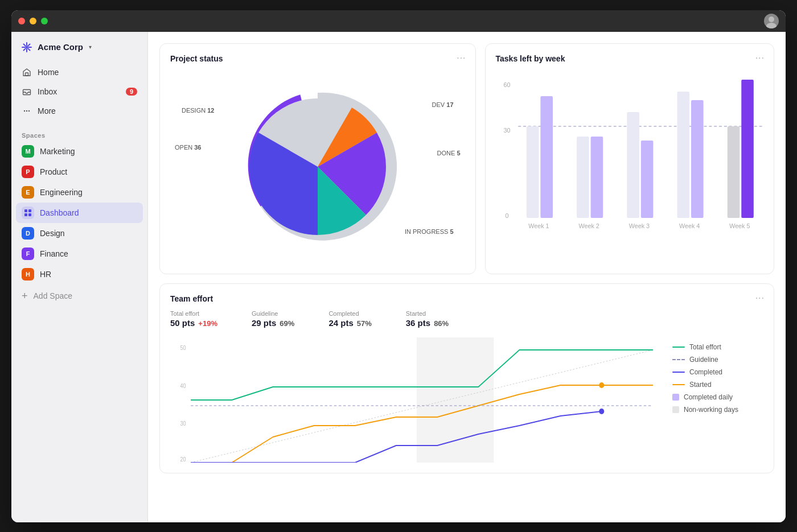  Describe the element at coordinates (461, 58) in the screenshot. I see `project-status-menu: ···` at that location.